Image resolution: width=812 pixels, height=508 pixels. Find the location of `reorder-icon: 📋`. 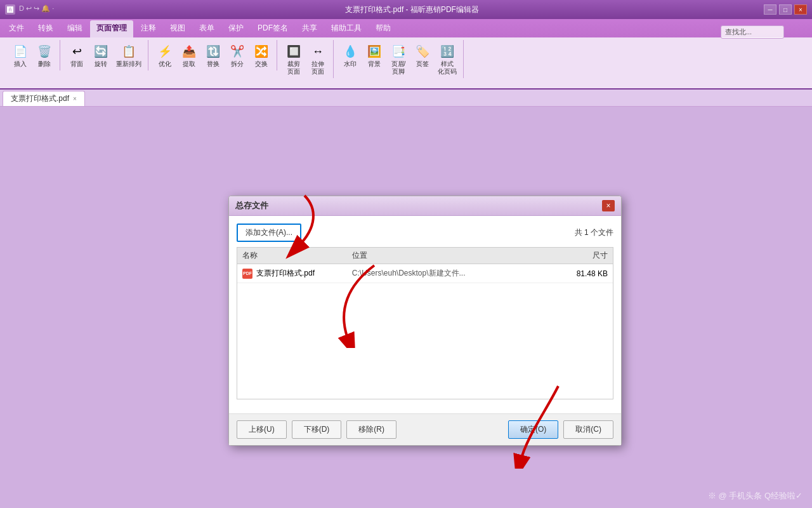

reorder-icon: 📋 is located at coordinates (129, 51).